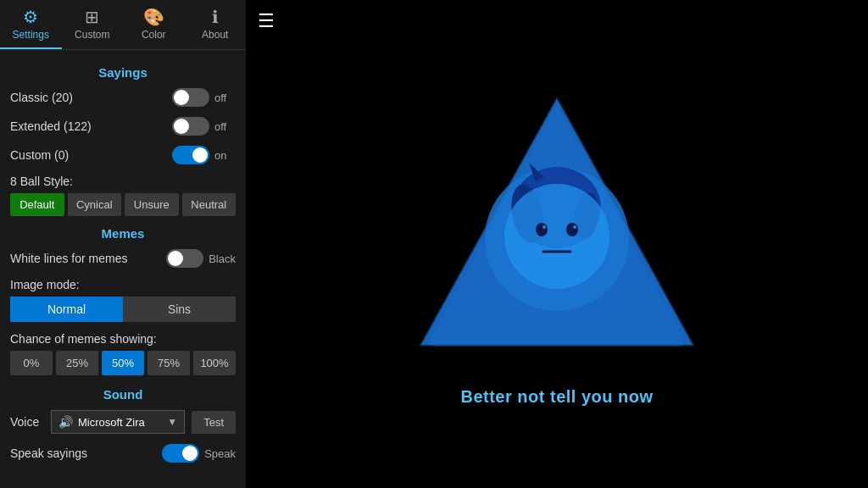  I want to click on voice-select-inner: 🔊 Microsoft Zira, so click(102, 422).